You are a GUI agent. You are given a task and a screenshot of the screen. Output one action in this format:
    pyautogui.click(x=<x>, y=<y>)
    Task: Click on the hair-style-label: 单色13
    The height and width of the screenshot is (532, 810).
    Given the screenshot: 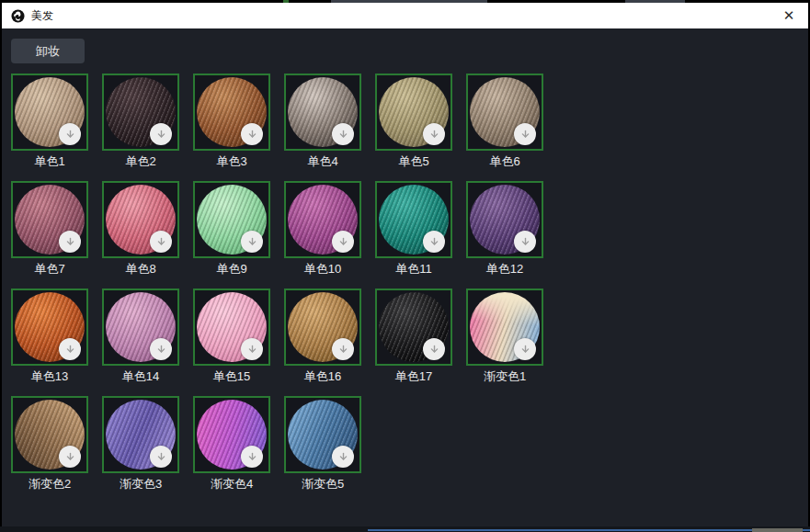 What is the action you would take?
    pyautogui.click(x=50, y=377)
    